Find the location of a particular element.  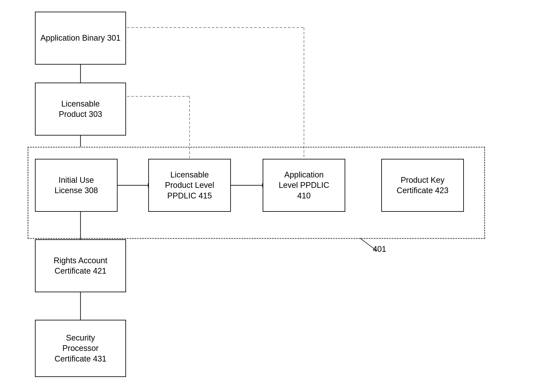

box-licensable-product: LicensableProduct 303 is located at coordinates (80, 109).